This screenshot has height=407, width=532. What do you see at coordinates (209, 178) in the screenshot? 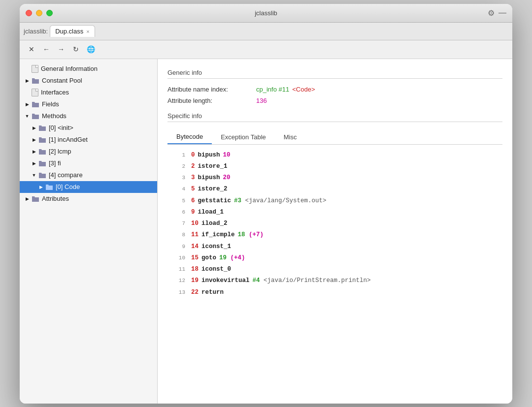
I see `op-name: bipush` at bounding box center [209, 178].